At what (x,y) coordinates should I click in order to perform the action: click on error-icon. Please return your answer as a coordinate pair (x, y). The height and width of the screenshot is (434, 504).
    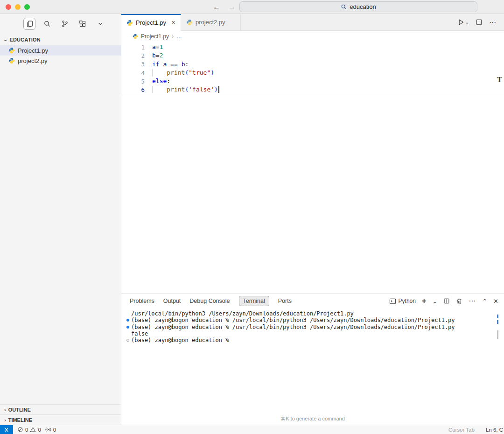
    Looking at the image, I should click on (21, 429).